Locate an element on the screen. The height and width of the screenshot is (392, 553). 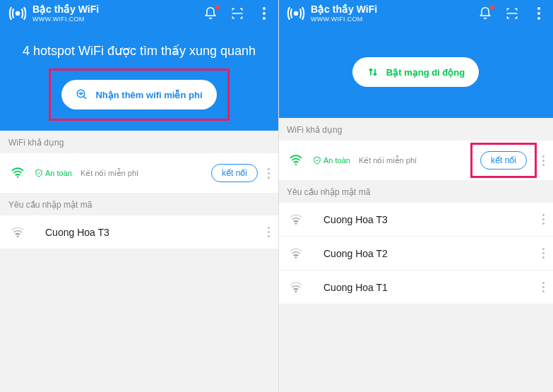
hero: Bật mạng di động is located at coordinates (415, 72).